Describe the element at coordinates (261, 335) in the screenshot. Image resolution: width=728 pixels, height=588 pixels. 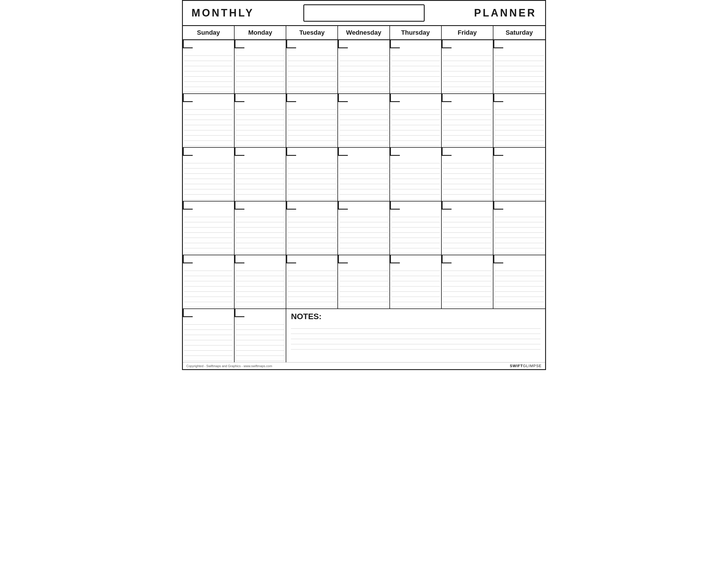
I see `notes-day-cell-monday` at that location.